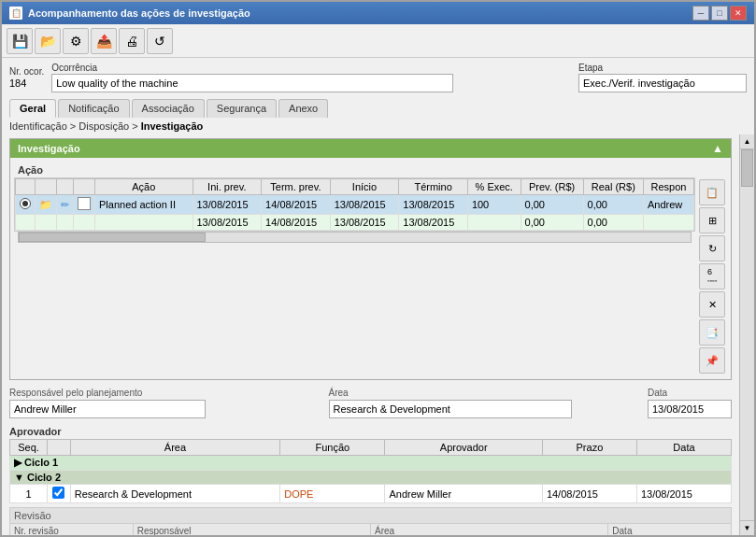 The image size is (756, 537). What do you see at coordinates (378, 41) in the screenshot?
I see `toolbar: 💾 📂 ⚙ 📤 🖨 ↺` at bounding box center [378, 41].